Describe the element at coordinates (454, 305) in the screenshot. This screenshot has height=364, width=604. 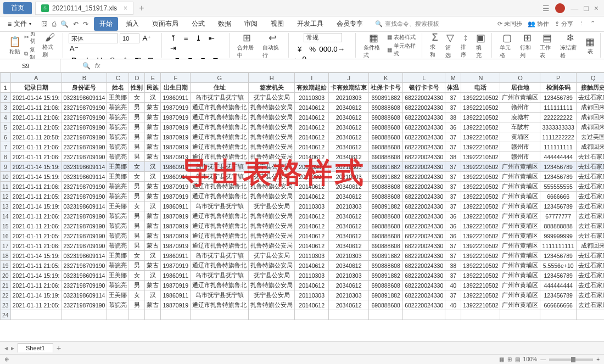
I see `cell: 40` at that location.